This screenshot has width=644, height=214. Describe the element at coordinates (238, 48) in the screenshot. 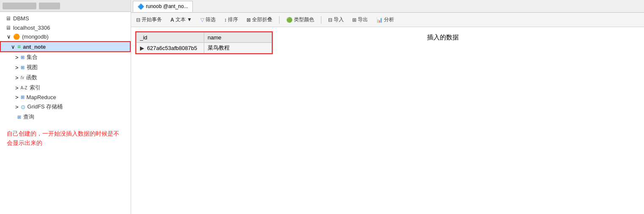

I see `cell-name: 菜鸟教程` at that location.